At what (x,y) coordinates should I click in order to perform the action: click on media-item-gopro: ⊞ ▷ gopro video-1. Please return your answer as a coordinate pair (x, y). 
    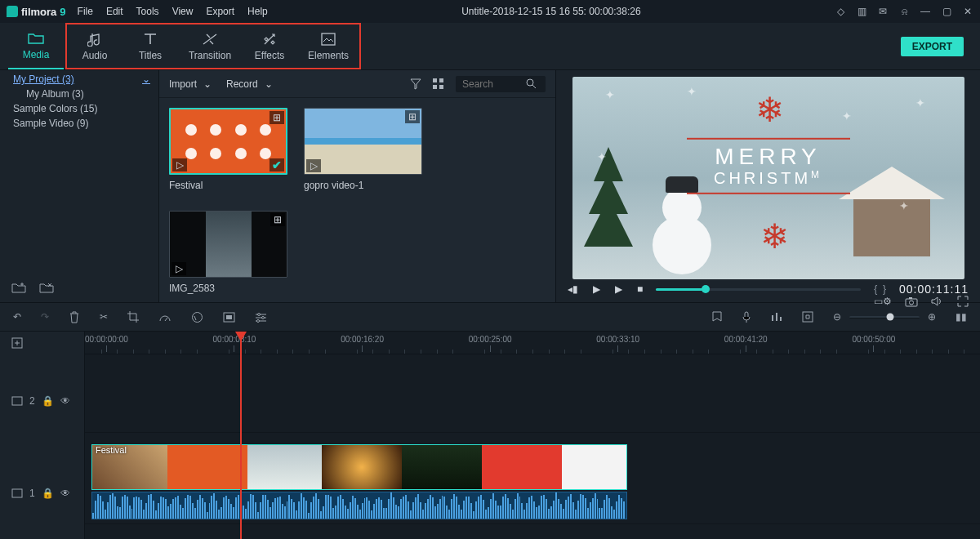
    Looking at the image, I should click on (363, 149).